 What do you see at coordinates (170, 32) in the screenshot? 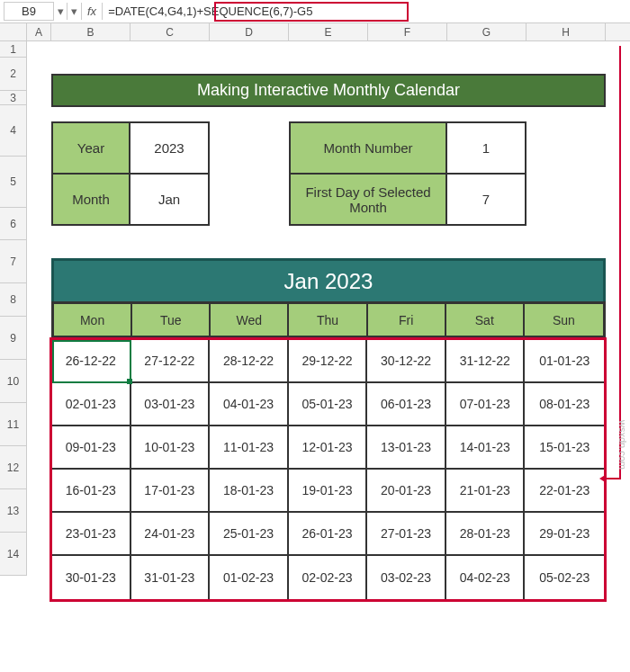
I see `col-header-C: C` at bounding box center [170, 32].